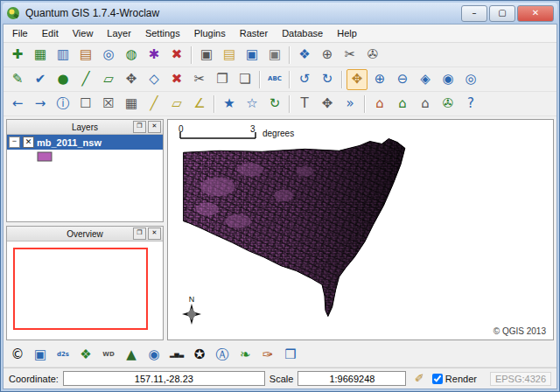 This screenshot has height=392, width=560. What do you see at coordinates (18, 55) in the screenshot?
I see `add-vector-layer-button: ✚` at bounding box center [18, 55].